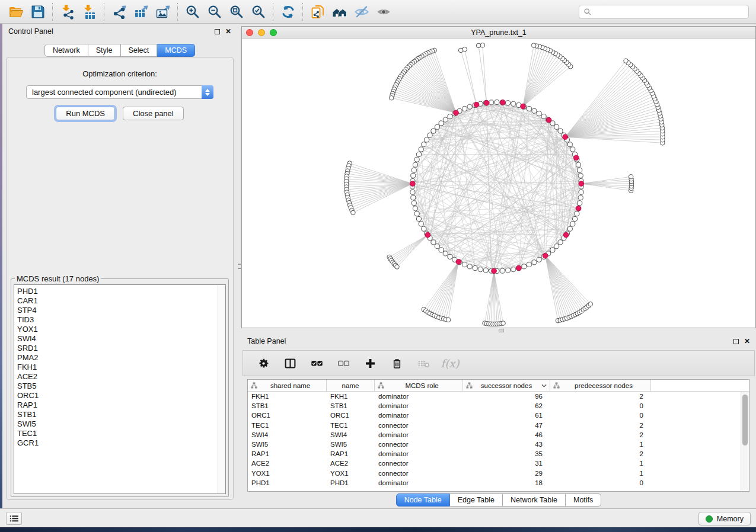 The height and width of the screenshot is (532, 756). What do you see at coordinates (287, 385) in the screenshot?
I see `column-header-shared-name: shared name` at bounding box center [287, 385].